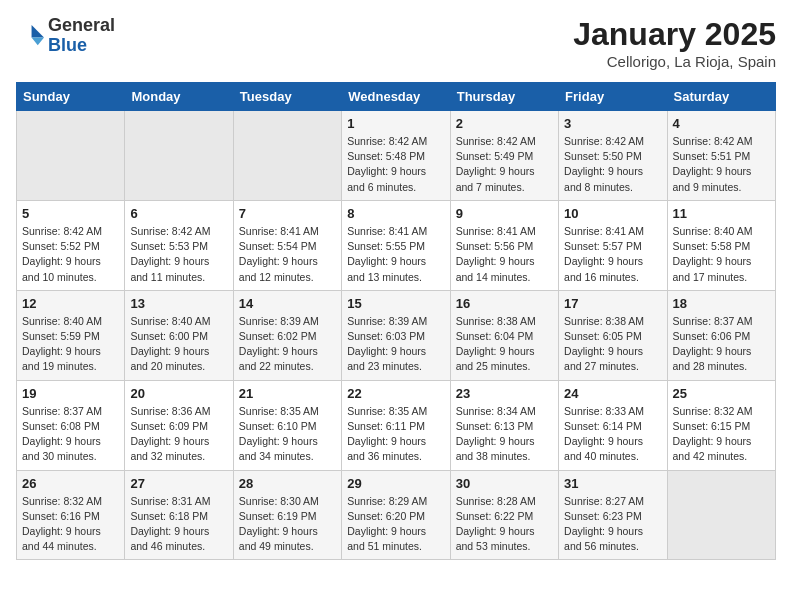 This screenshot has width=792, height=612. What do you see at coordinates (70, 214) in the screenshot?
I see `day-number: 5` at bounding box center [70, 214].